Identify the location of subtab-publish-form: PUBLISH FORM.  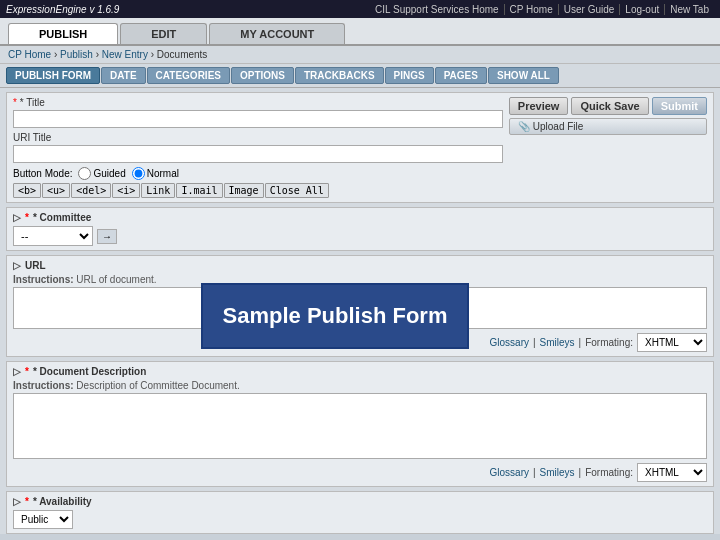
(53, 76).